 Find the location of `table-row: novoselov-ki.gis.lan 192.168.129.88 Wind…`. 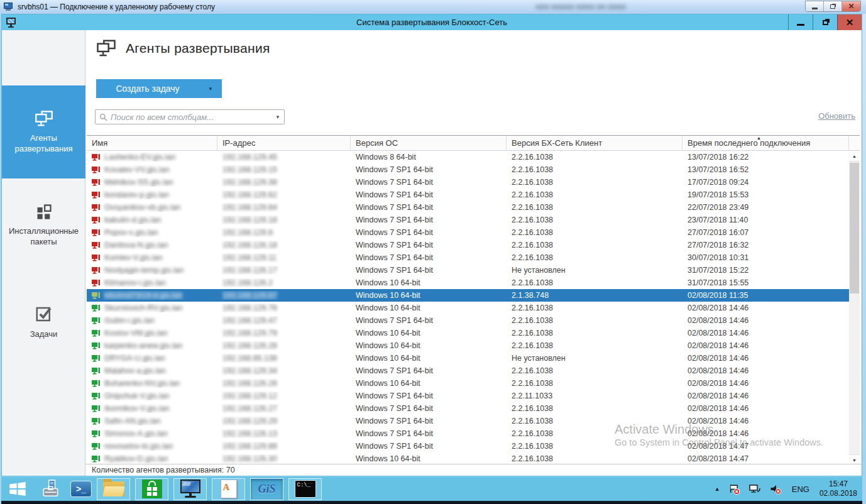

table-row: novoselov-ki.gis.lan 192.168.129.88 Wind… is located at coordinates (473, 446).